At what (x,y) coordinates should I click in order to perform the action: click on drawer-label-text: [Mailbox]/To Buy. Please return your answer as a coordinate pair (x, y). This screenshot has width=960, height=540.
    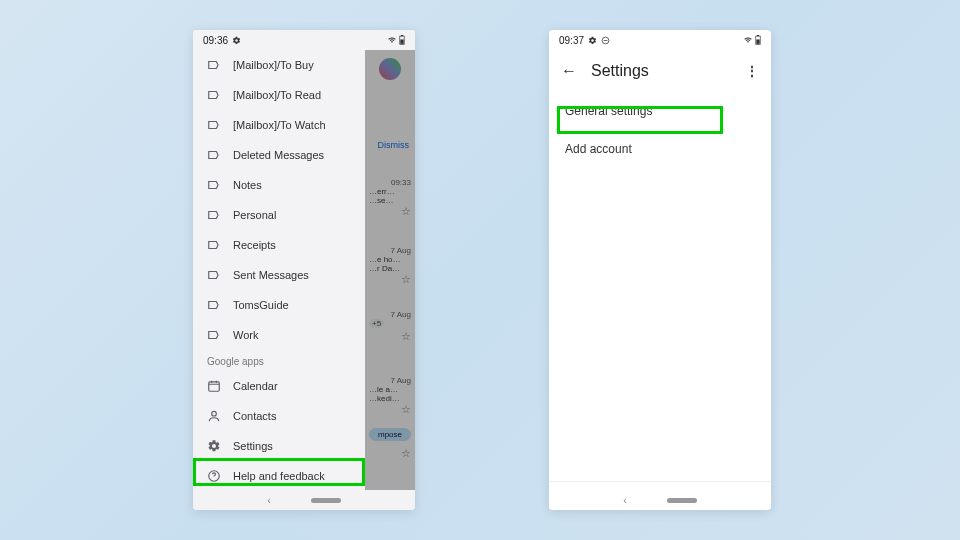
    Looking at the image, I should click on (274, 65).